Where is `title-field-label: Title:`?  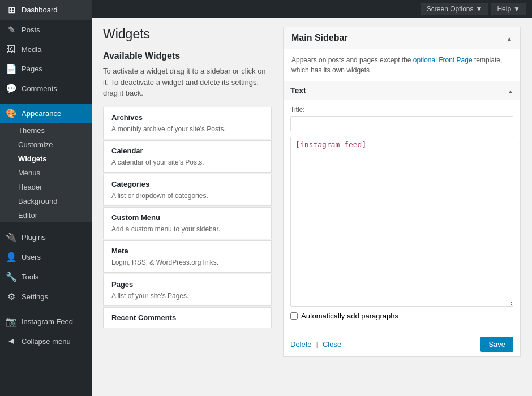
title-field-label: Title: is located at coordinates (402, 110).